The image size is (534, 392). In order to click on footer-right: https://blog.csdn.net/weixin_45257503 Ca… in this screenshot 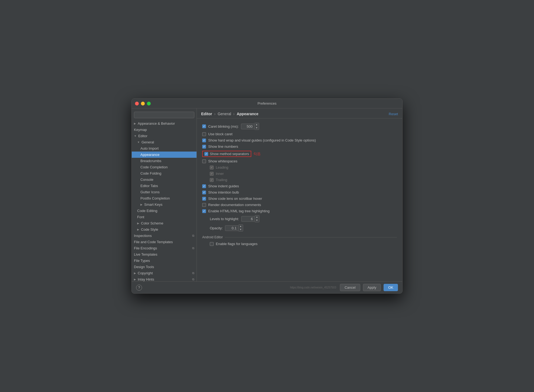, I will do `click(344, 287)`.